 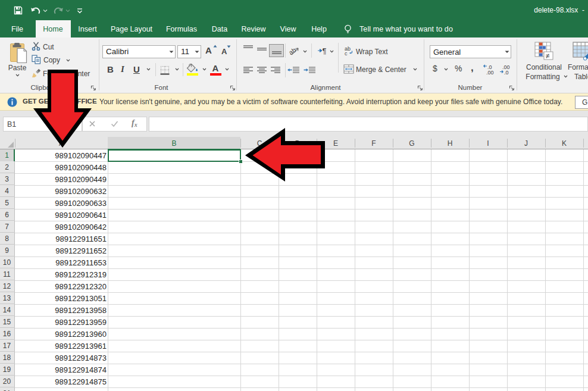 What do you see at coordinates (506, 73) in the screenshot?
I see `svg-text: .0` at bounding box center [506, 73].